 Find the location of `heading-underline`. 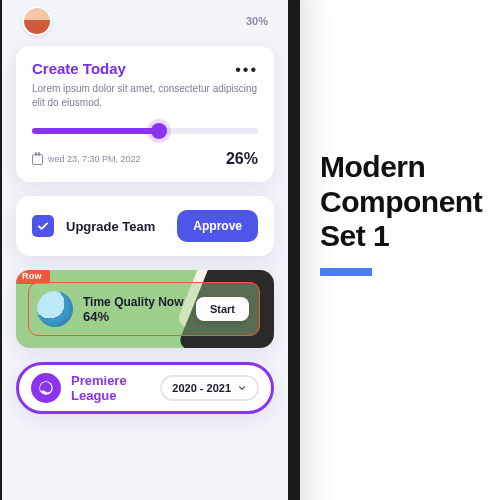

heading-underline is located at coordinates (346, 272).